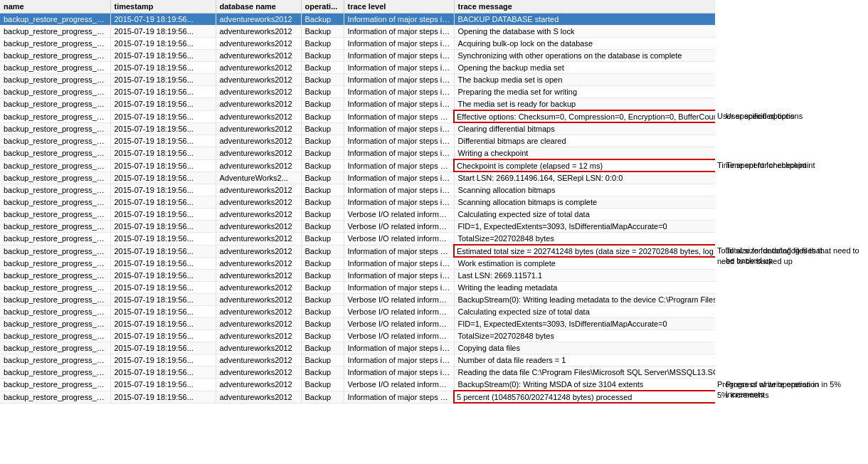 This screenshot has width=868, height=464. What do you see at coordinates (398, 312) in the screenshot?
I see `cell-tracelevel: Verbose I/O related informati...` at bounding box center [398, 312].